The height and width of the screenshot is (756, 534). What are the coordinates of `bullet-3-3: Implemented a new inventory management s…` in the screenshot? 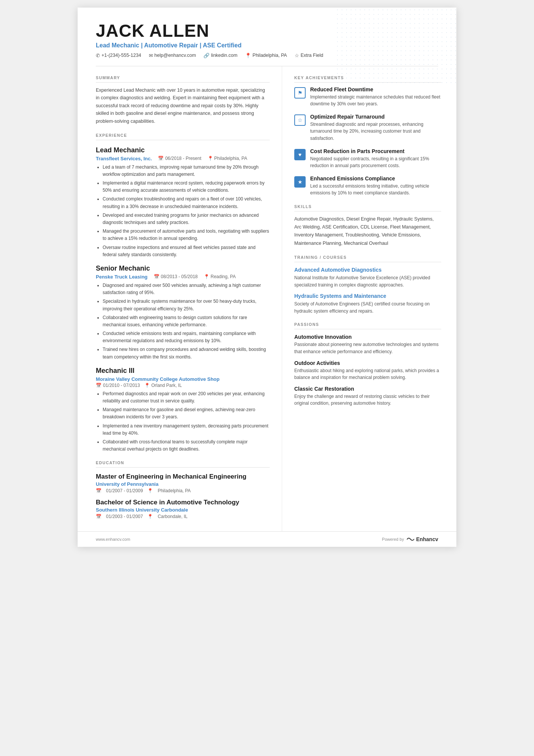 It's located at (186, 430).